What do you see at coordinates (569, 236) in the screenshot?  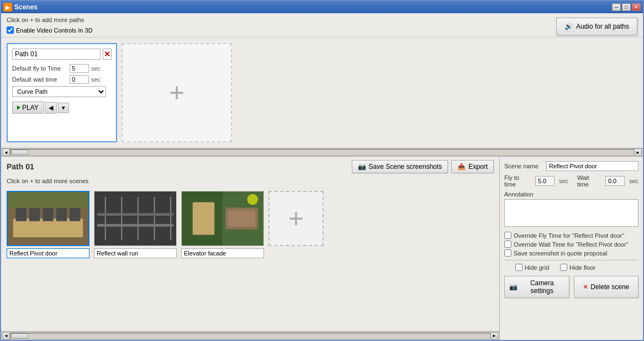 I see `override-fly-time-label: Override Fly Time for "Reflect Pivot doo…` at bounding box center [569, 236].